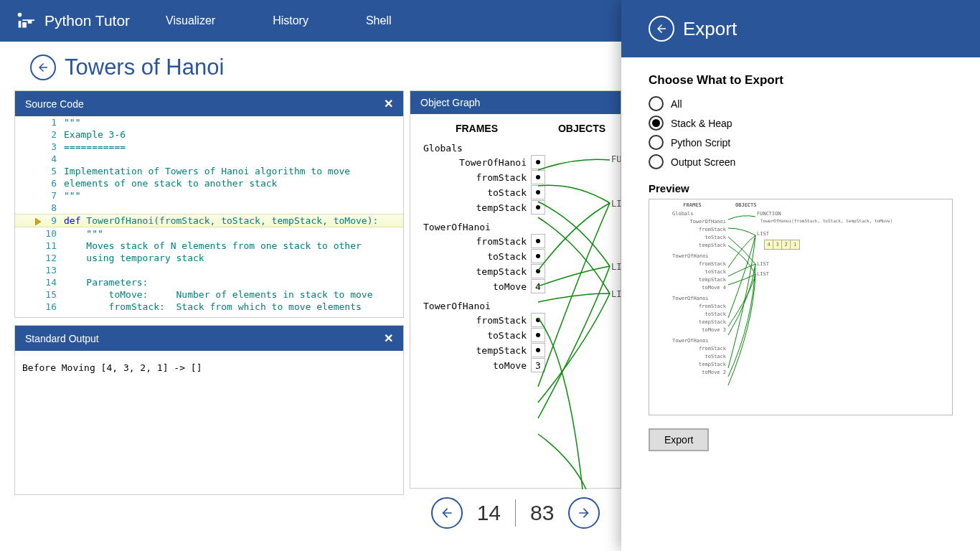 Image resolution: width=980 pixels, height=551 pixels. I want to click on code-line: 6elements of one stack to another stack, so click(209, 184).